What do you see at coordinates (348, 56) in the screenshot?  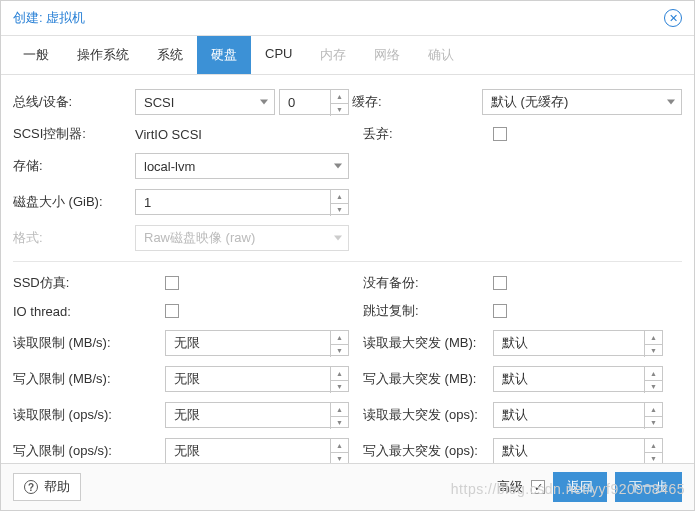 I see `tab-bar: 一般 操作系统 系统 硬盘 CPU 内存 网络 确认` at bounding box center [348, 56].